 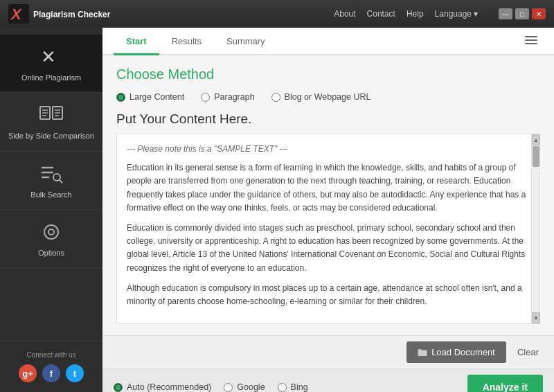 What do you see at coordinates (536, 318) in the screenshot?
I see `scrollbar-down-button: ▼` at bounding box center [536, 318].